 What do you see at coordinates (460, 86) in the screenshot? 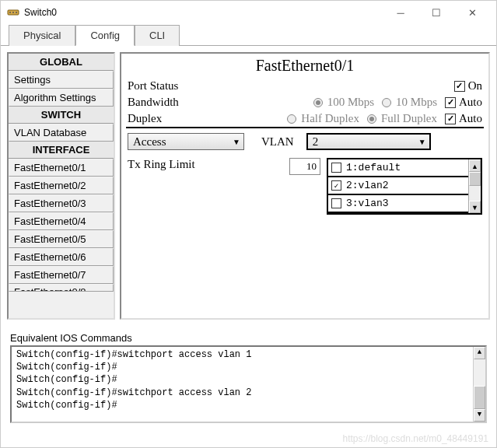
I see `port-status-checkbox` at bounding box center [460, 86].